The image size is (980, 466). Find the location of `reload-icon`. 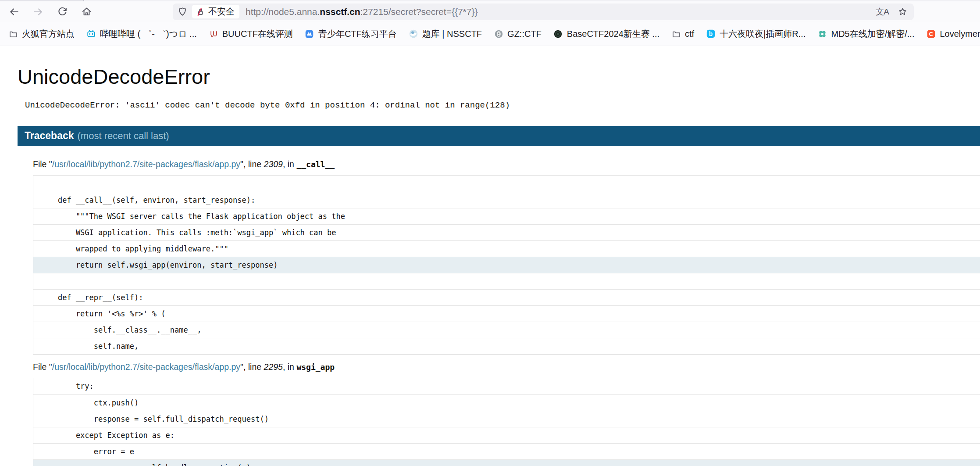

reload-icon is located at coordinates (62, 11).